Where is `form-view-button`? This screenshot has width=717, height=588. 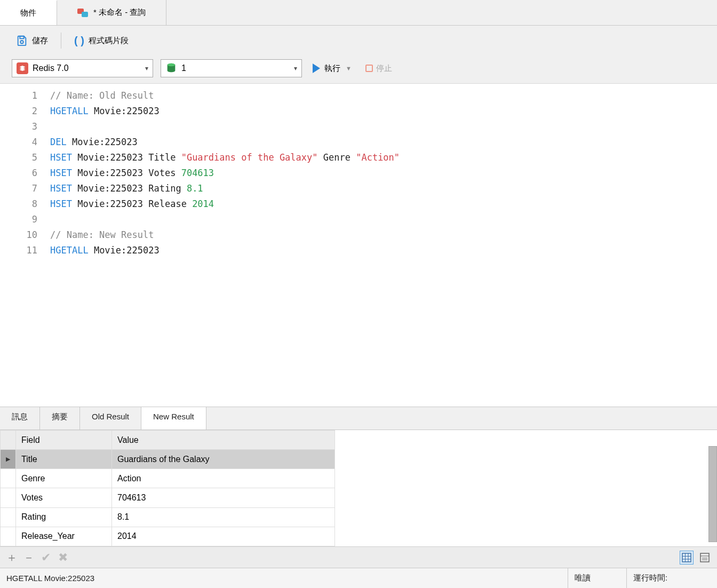 form-view-button is located at coordinates (705, 558).